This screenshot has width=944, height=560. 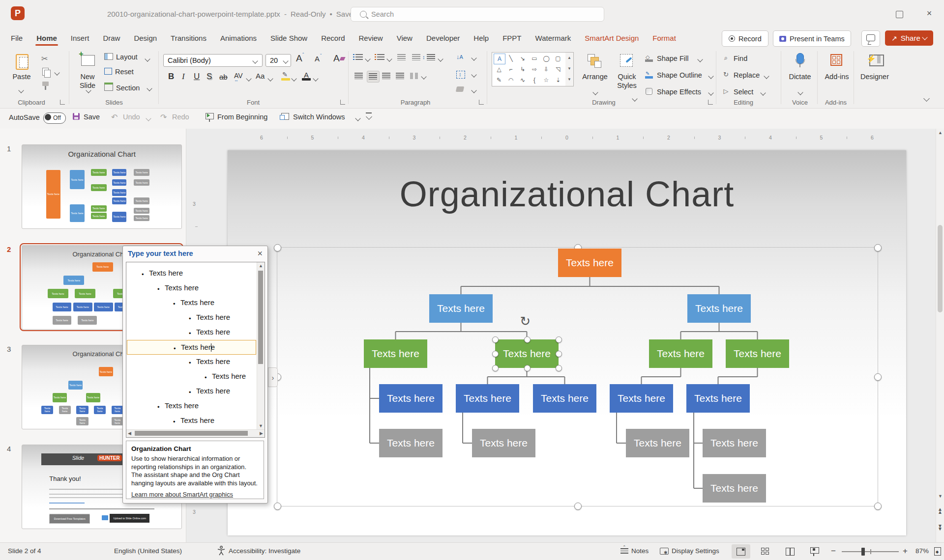 I want to click on switch-windows-button: Switch Windows, so click(x=326, y=118).